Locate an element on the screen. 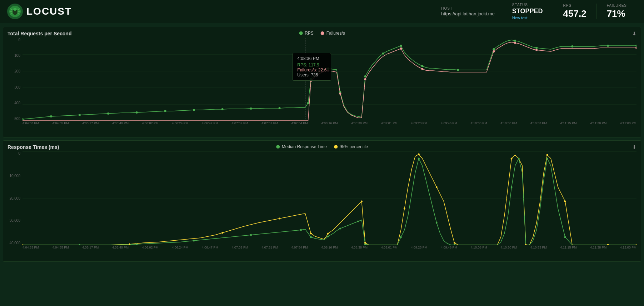 Image resolution: width=644 pixels, height=306 pixels. rt-grid-30k is located at coordinates (329, 175).